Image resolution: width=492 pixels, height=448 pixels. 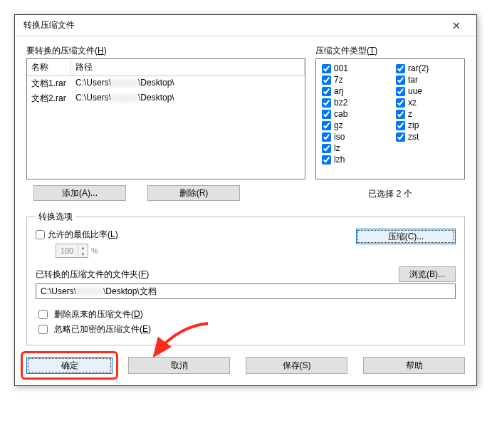 I want to click on type-checkbox-lz: lz, so click(x=353, y=148).